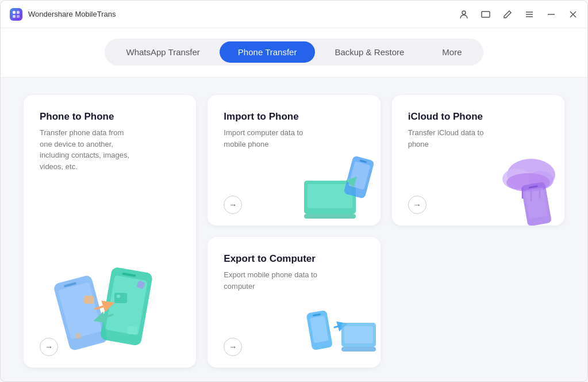 Image resolution: width=588 pixels, height=382 pixels. What do you see at coordinates (486, 14) in the screenshot?
I see `window-icon` at bounding box center [486, 14].